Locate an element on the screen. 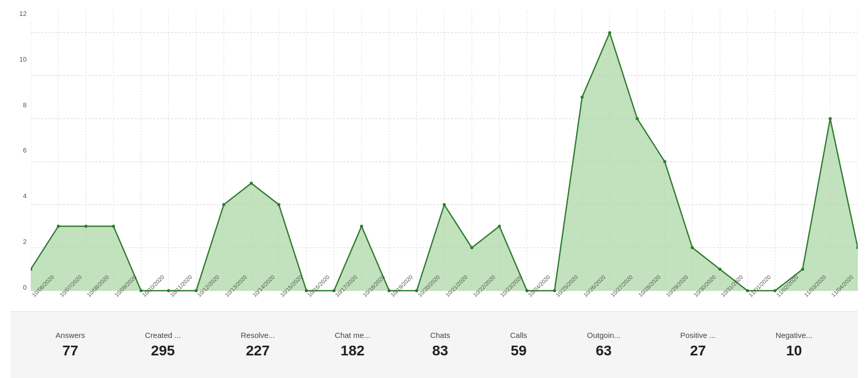 Image resolution: width=868 pixels, height=378 pixels. legend-item: Chat me...182 is located at coordinates (353, 345).